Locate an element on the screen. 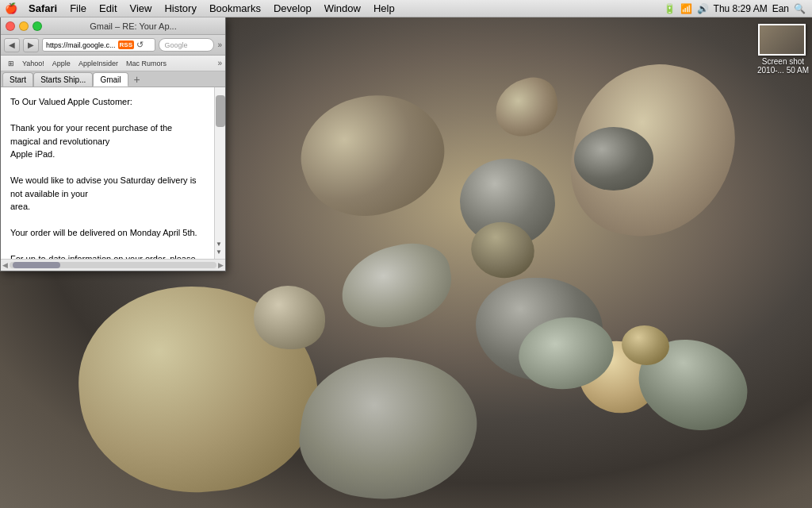 The width and height of the screenshot is (812, 508). menu-safari: Safari is located at coordinates (43, 9).